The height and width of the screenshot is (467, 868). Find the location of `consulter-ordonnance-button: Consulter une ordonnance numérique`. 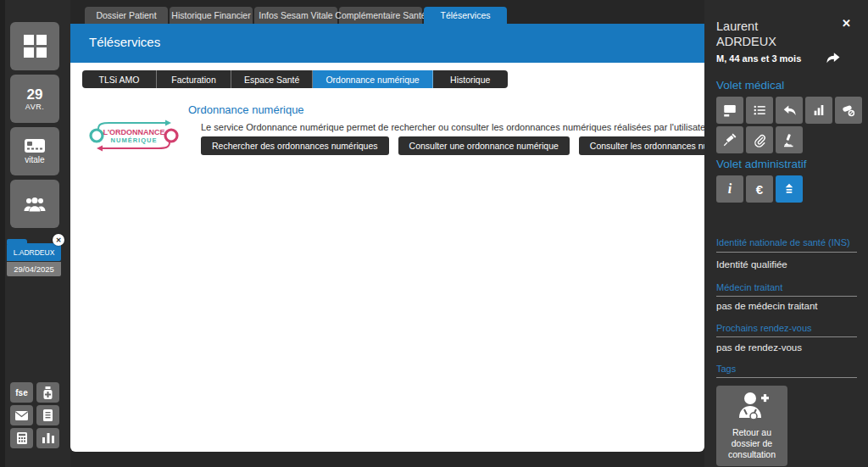

consulter-ordonnance-button: Consulter une ordonnance numérique is located at coordinates (484, 146).